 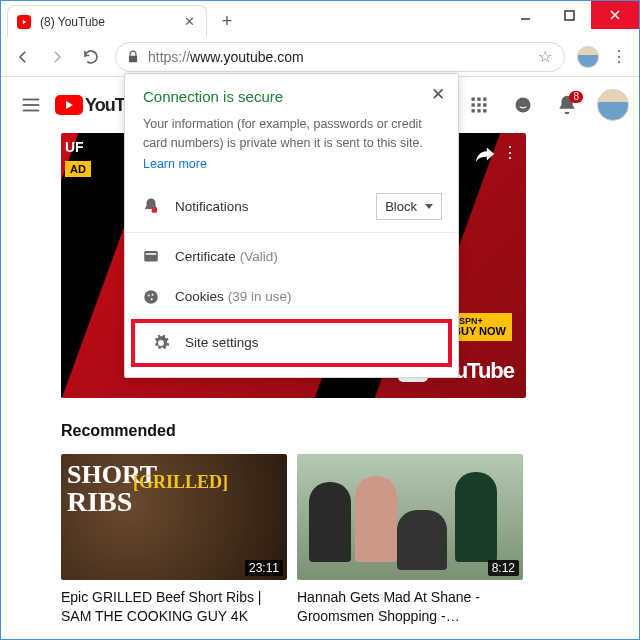 I want to click on youtube-actions: 8, so click(x=544, y=105).